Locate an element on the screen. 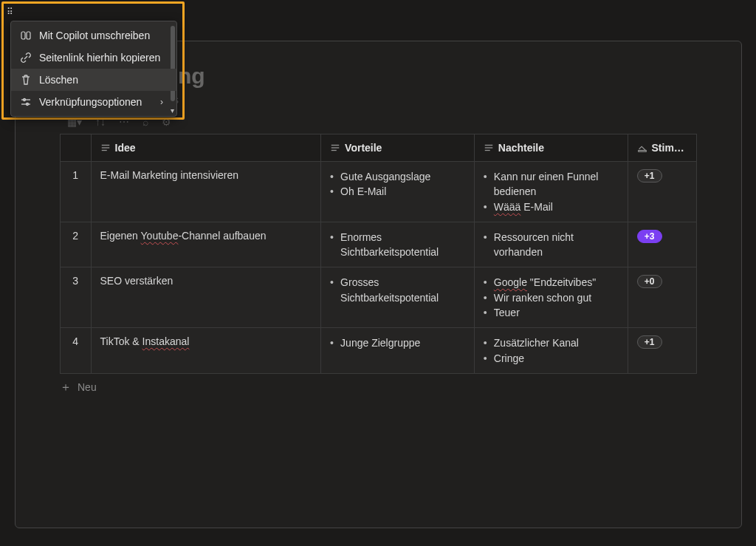 Image resolution: width=756 pixels, height=546 pixels. add-row-label: Neu is located at coordinates (87, 387).